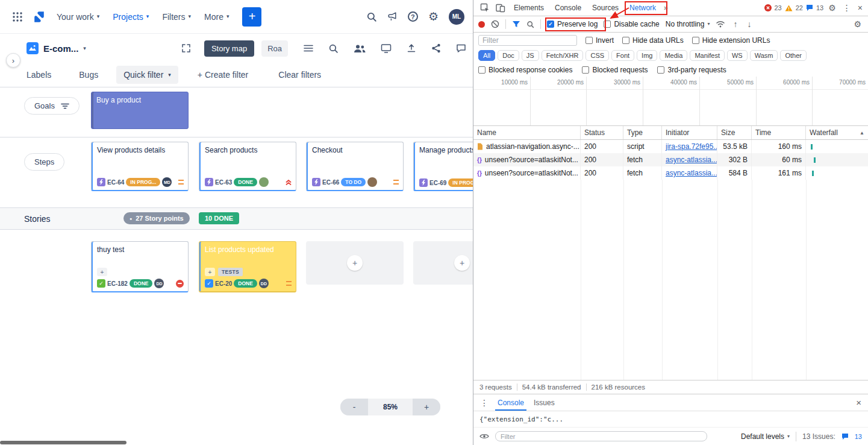 The width and height of the screenshot is (868, 445). I want to click on hide-extension-urls-checkbox: Hide extension URLs, so click(731, 40).